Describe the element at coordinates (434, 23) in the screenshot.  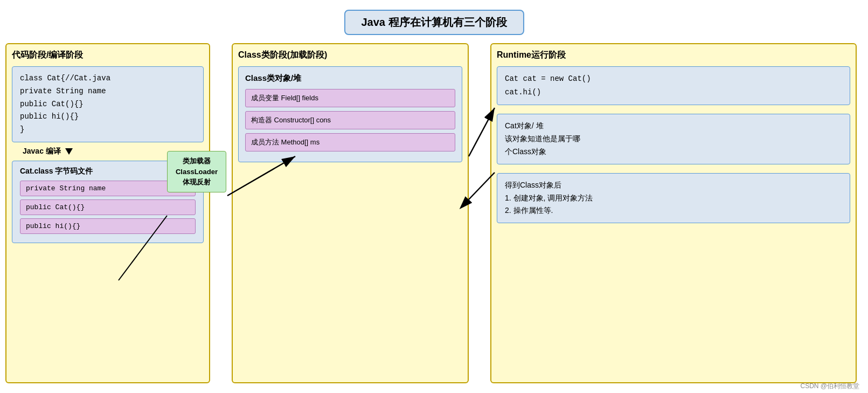
I see `main-title: Java 程序在计算机有三个阶段` at that location.